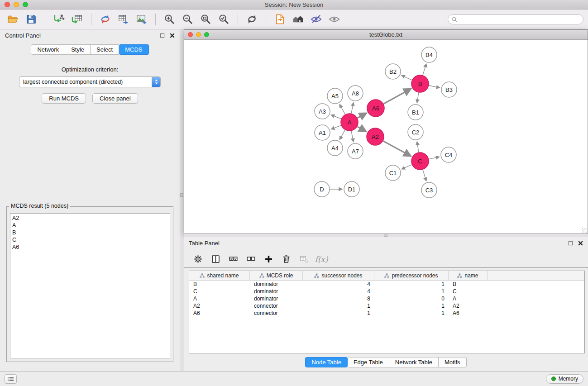 Image resolution: width=588 pixels, height=386 pixels. What do you see at coordinates (435, 158) in the screenshot?
I see `edge-C-C4` at bounding box center [435, 158].